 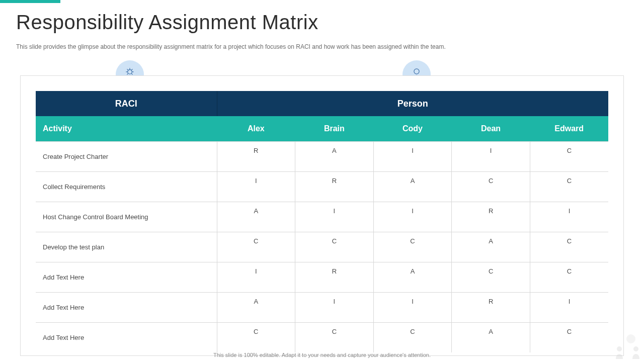 I want to click on table-row: Create Project Charter R A I I C, so click(x=322, y=156).